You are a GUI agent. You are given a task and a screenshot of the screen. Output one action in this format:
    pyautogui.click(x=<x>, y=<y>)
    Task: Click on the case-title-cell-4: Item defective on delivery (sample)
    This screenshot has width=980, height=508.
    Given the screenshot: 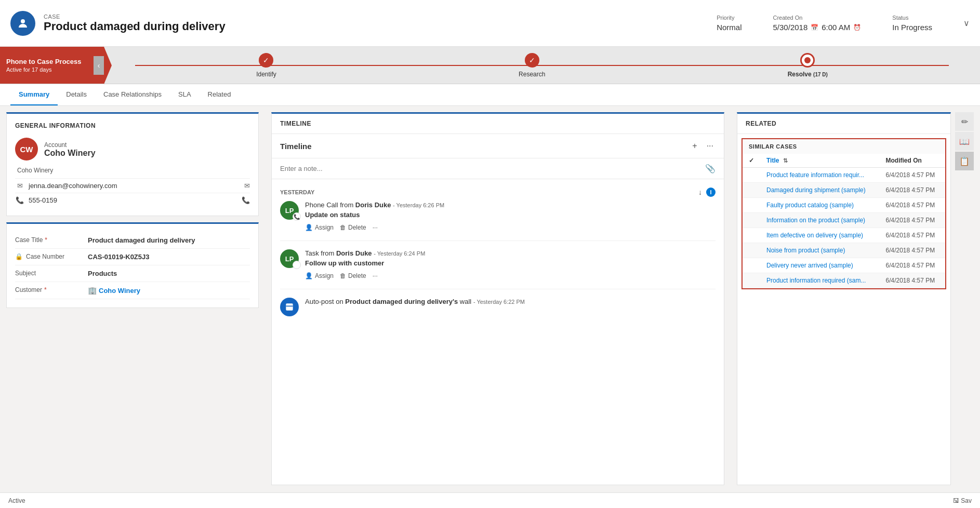 What is the action you would take?
    pyautogui.click(x=820, y=236)
    